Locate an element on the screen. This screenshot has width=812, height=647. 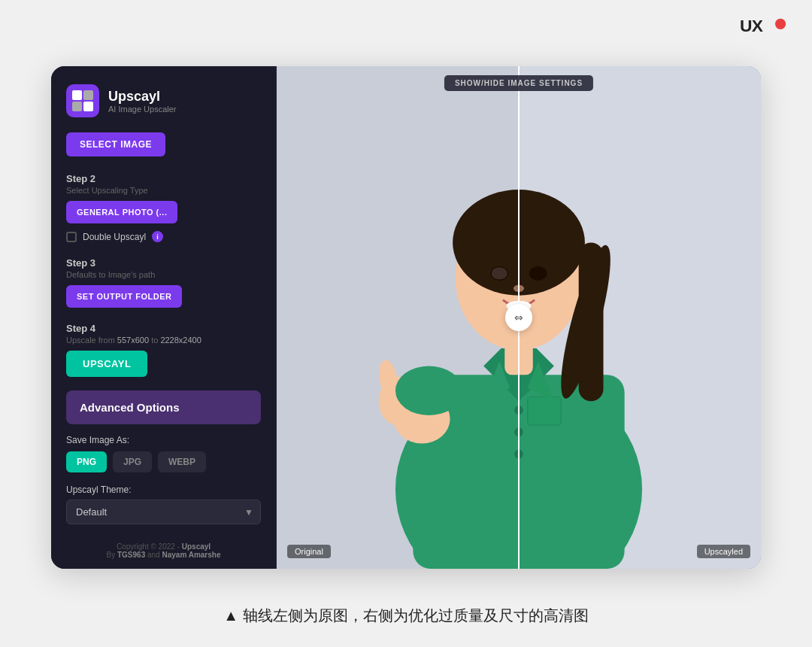
select-image-button: SELECT IMAGE is located at coordinates (116, 144).